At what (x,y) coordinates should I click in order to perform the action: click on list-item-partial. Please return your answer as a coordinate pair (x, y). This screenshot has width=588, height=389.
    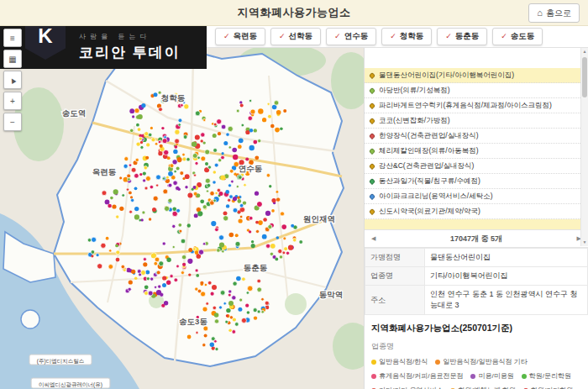
    Looking at the image, I should click on (472, 224).